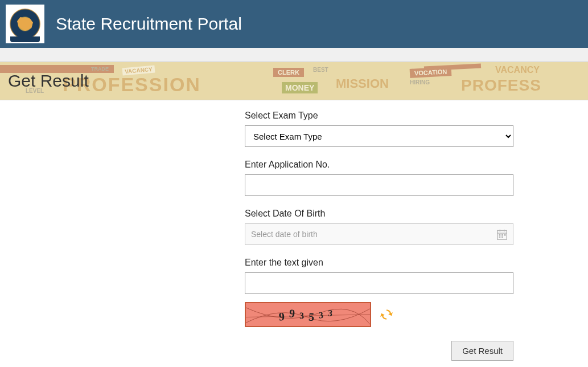 Image resolution: width=588 pixels, height=367 pixels. I want to click on application-no-input, so click(379, 185).